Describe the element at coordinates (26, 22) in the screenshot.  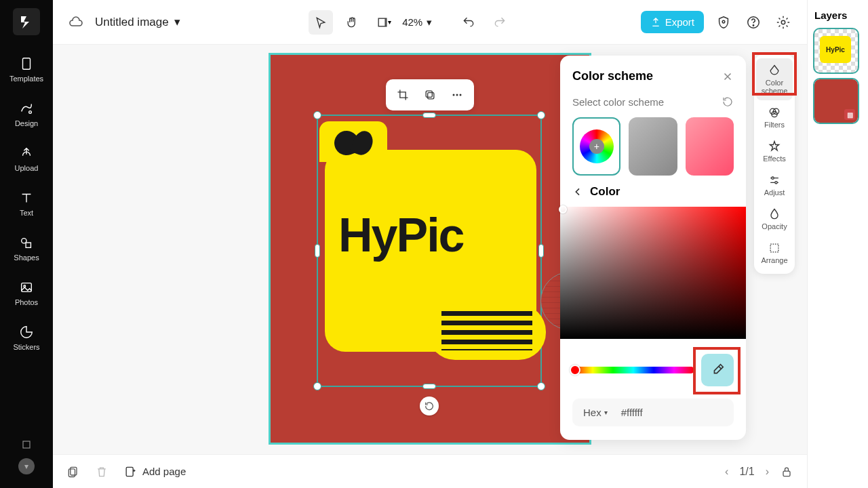
I see `app-logo` at that location.